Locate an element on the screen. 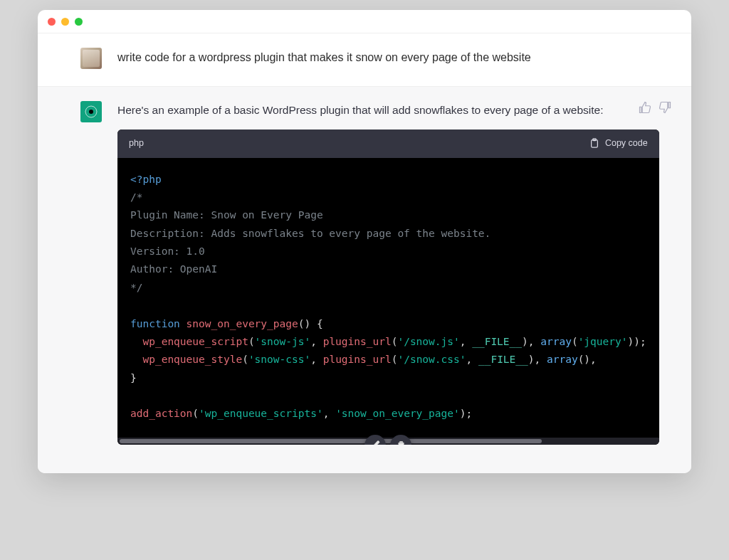 The height and width of the screenshot is (560, 729). edit-message-button is located at coordinates (375, 440).